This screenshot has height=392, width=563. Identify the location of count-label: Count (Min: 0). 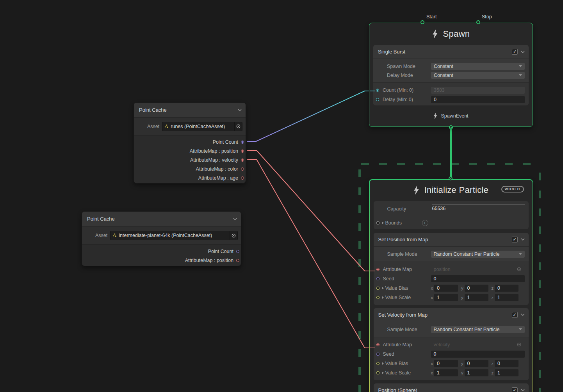
(407, 90).